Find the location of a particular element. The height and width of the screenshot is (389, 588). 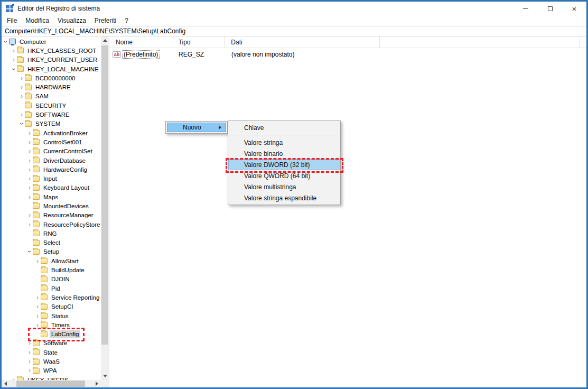

scroll-down-button is located at coordinates (105, 376).